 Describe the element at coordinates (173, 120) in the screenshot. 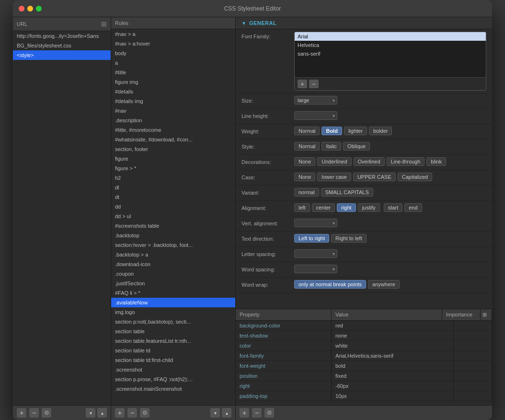

I see `rule-item-9: .description` at that location.